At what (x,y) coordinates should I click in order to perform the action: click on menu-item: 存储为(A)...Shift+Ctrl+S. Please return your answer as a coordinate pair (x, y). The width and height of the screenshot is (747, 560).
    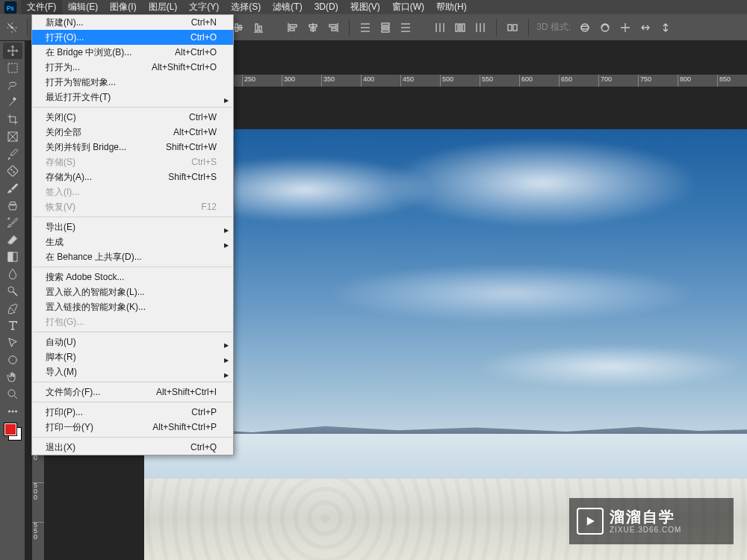
    Looking at the image, I should click on (133, 177).